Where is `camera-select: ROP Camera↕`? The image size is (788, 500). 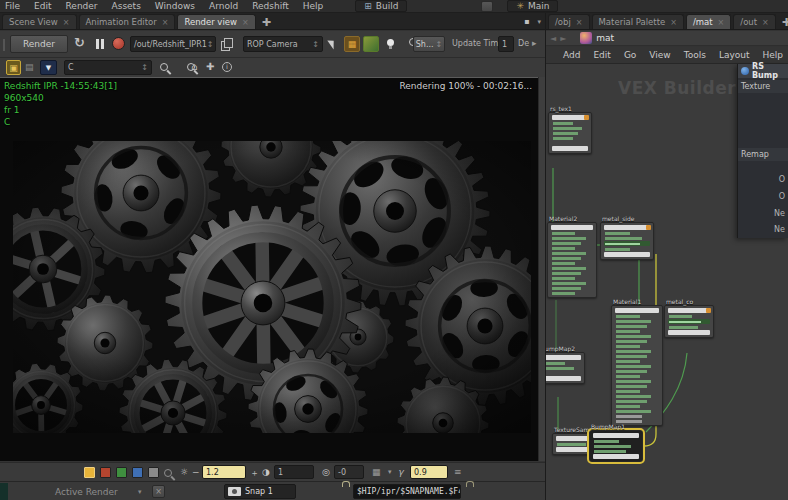 camera-select: ROP Camera↕ is located at coordinates (283, 44).